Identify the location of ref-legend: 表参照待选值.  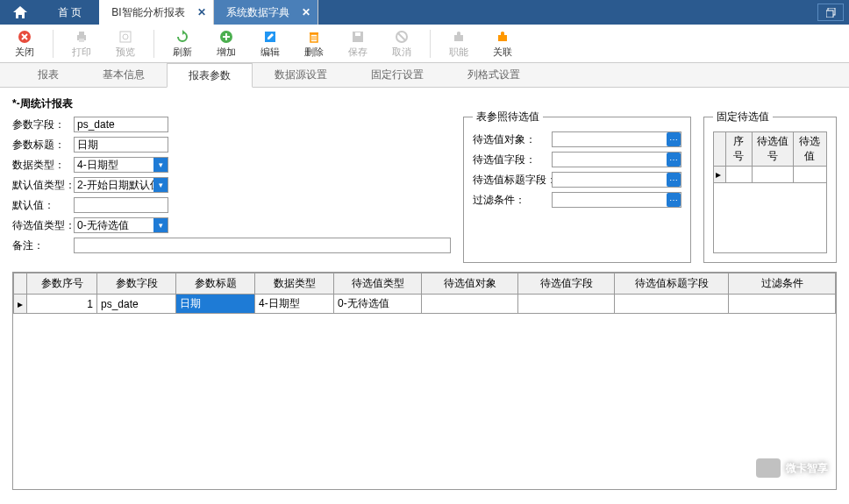
(508, 117).